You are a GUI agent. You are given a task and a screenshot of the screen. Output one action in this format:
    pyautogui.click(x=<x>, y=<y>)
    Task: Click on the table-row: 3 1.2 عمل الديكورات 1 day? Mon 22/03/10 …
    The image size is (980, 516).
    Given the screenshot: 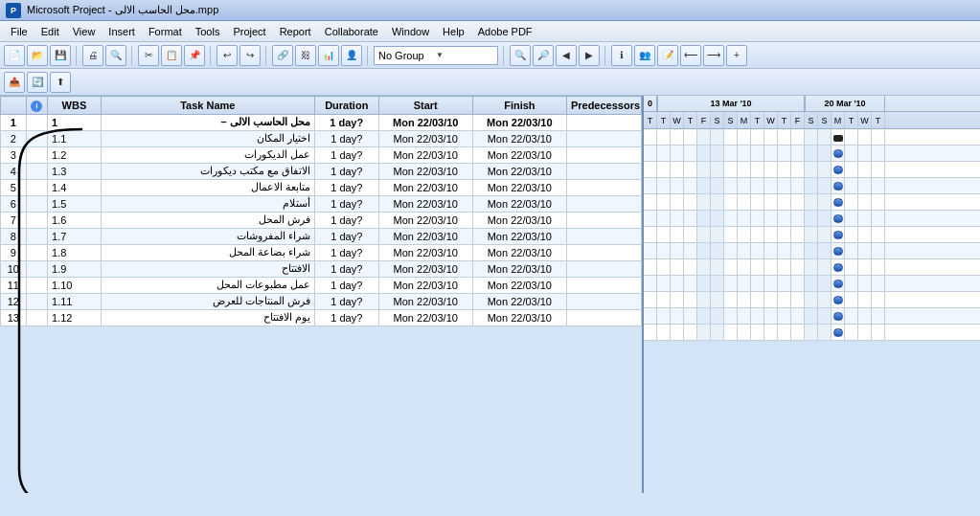 What is the action you would take?
    pyautogui.click(x=322, y=155)
    